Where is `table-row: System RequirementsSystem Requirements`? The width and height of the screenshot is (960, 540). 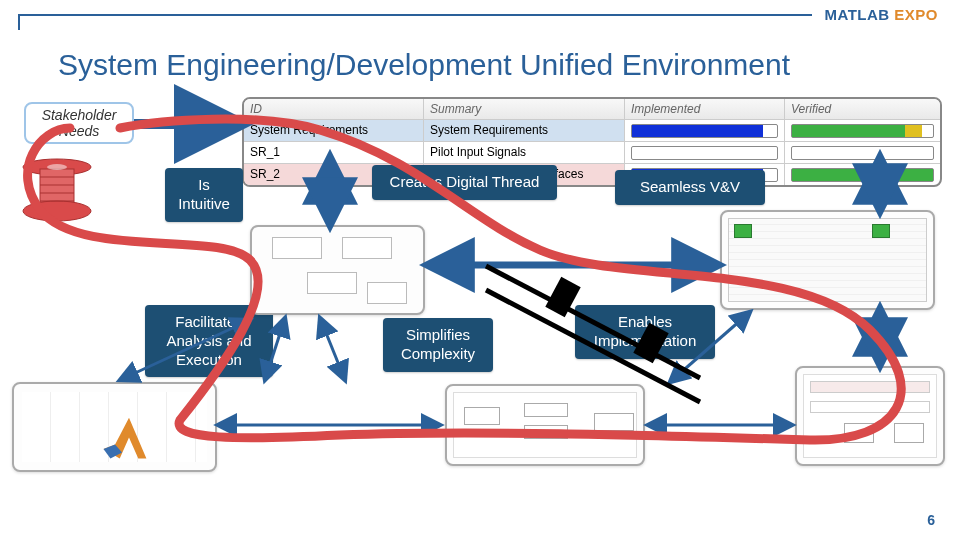 table-row: System RequirementsSystem Requirements is located at coordinates (592, 130).